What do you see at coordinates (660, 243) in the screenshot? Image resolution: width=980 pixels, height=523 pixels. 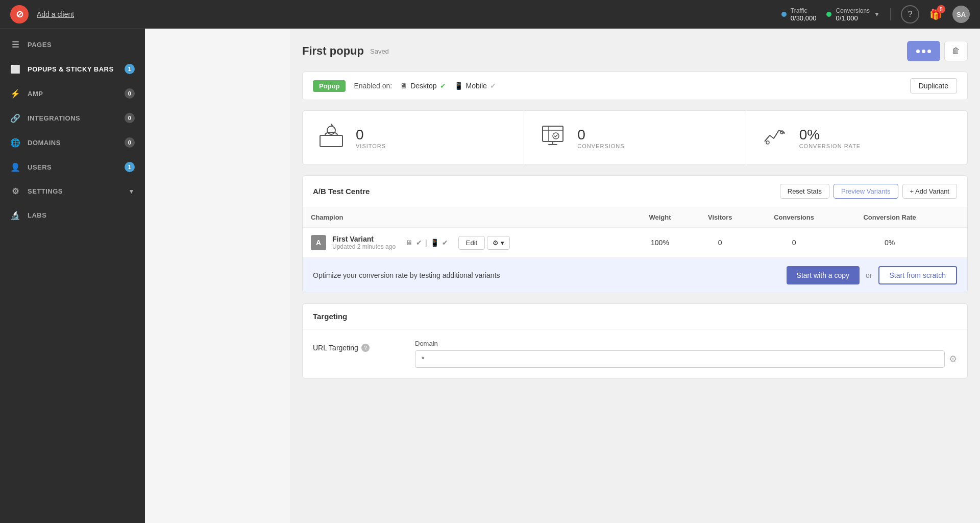 I see `weight-cell: 100%` at bounding box center [660, 243].